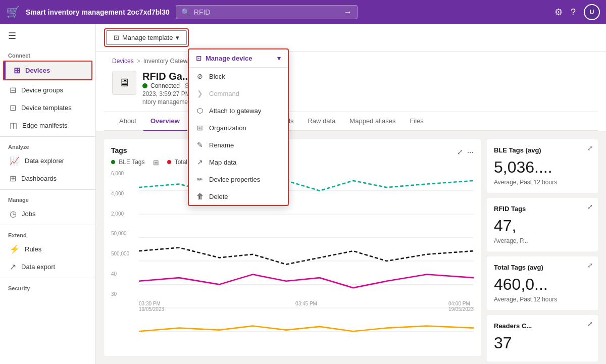  Describe the element at coordinates (267, 12) in the screenshot. I see `search-bar: 🔍 RFID →` at that location.